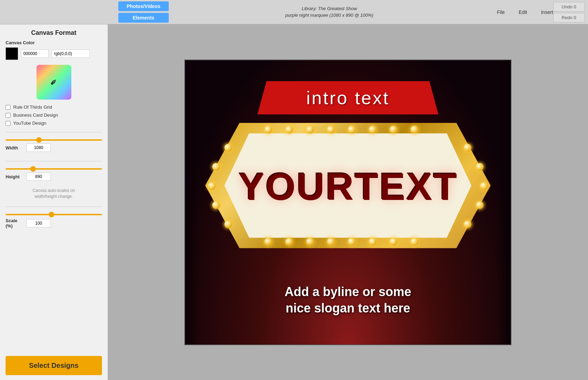  What do you see at coordinates (54, 174) in the screenshot?
I see `height-section: Height` at bounding box center [54, 174].